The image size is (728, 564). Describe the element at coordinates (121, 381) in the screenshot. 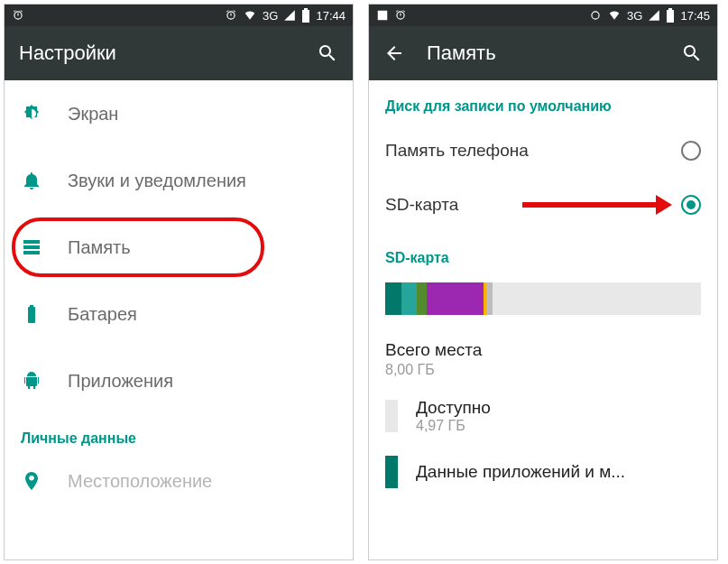

I see `settings-item-label: Приложения` at that location.